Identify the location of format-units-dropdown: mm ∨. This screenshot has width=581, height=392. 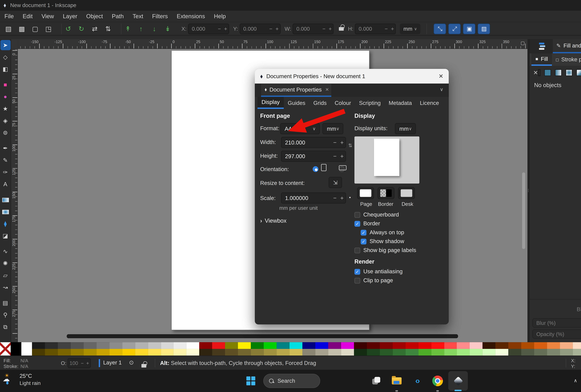
(333, 129).